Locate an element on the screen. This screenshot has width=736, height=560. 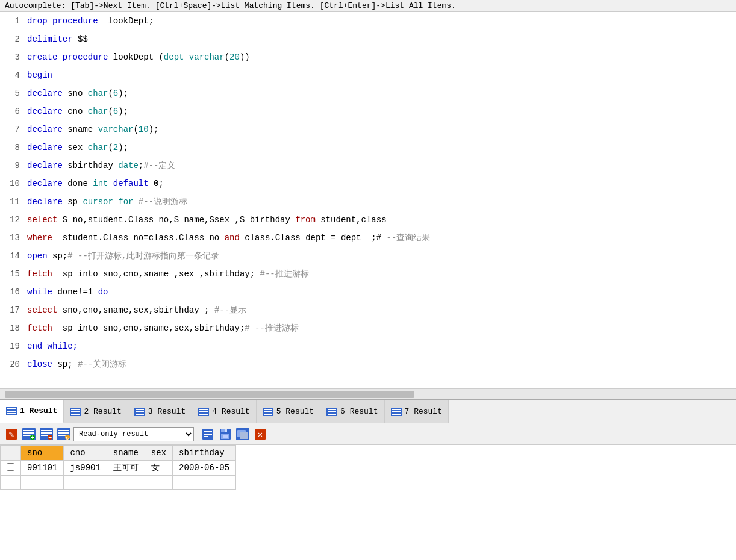
col-header-sex: sex is located at coordinates (158, 453).